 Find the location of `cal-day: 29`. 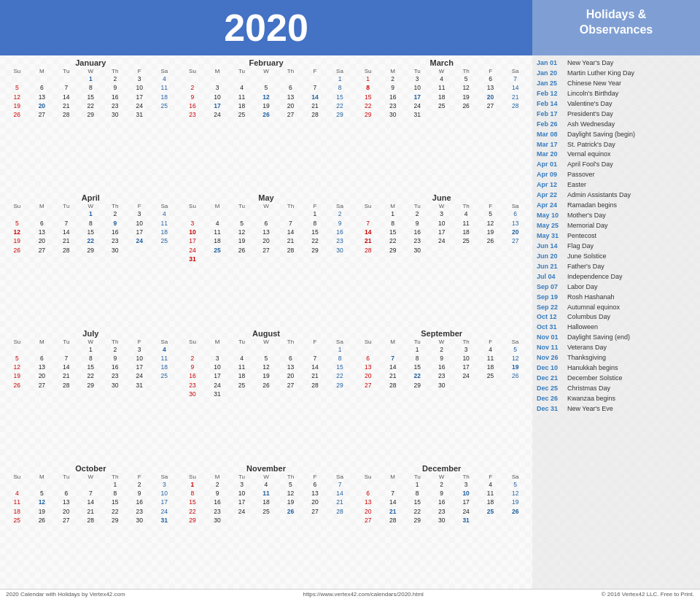

cal-day: 29 is located at coordinates (90, 250).